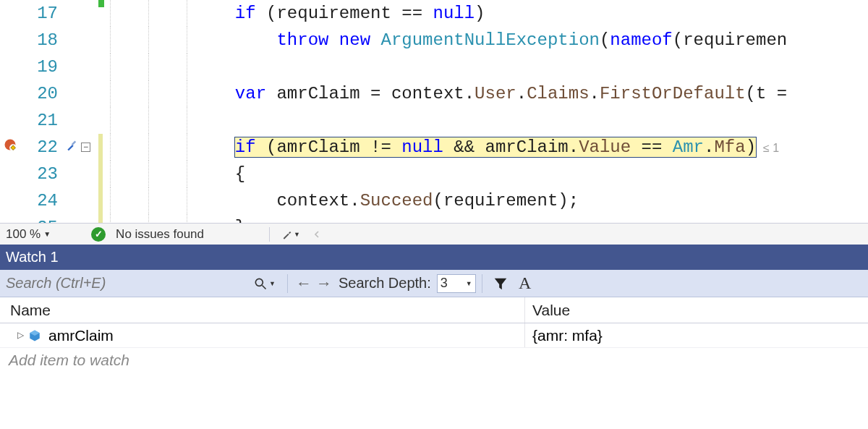 The height and width of the screenshot is (429, 868). I want to click on column-header-name: Name, so click(263, 310).